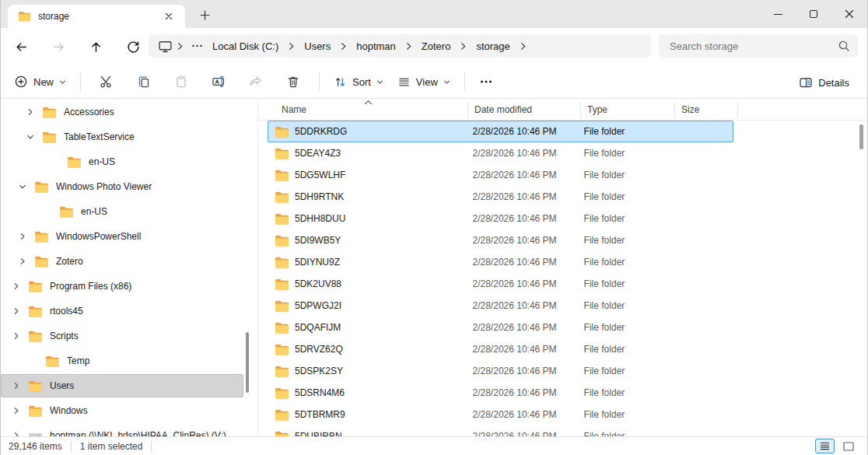  I want to click on file-row: 5DSRN4M62/28/2026 10:46 PMFile folder, so click(501, 393).